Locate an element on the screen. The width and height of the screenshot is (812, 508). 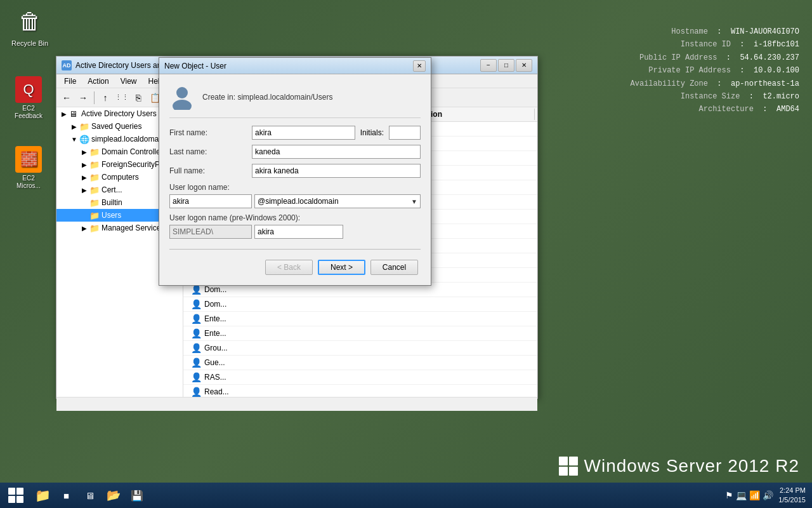
tree-label-computers: Computers is located at coordinates (121, 177).